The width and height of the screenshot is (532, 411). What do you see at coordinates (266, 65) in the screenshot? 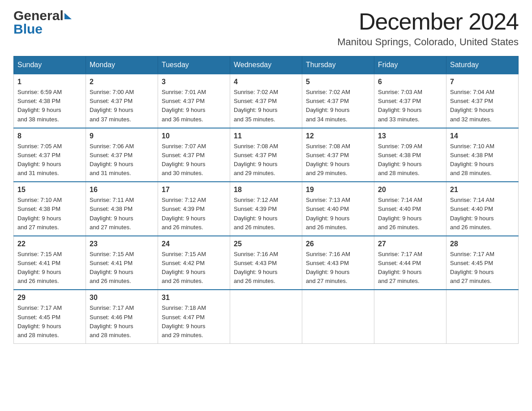
I see `weekday-header-row: SundayMondayTuesdayWednesdayThursdayFrid…` at bounding box center [266, 65].